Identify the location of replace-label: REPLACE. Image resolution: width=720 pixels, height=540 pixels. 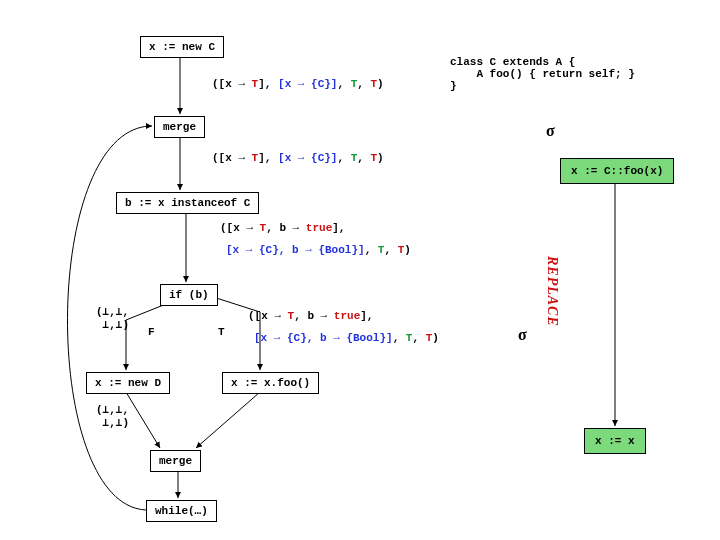
(552, 292).